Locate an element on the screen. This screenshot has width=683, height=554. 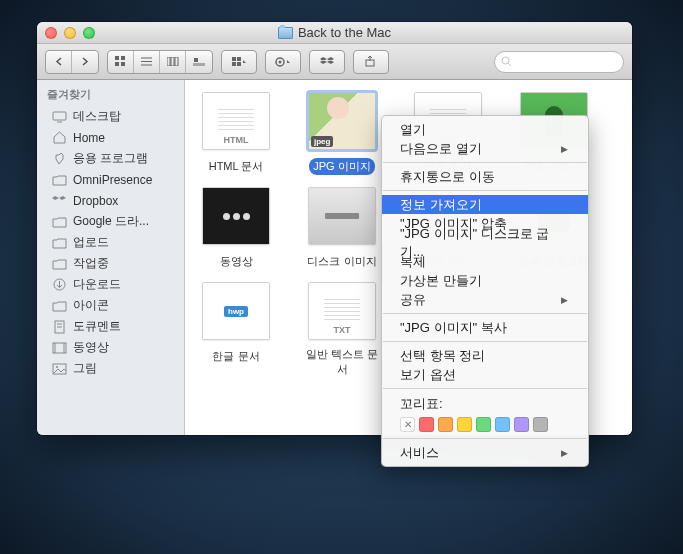
column-view-button is located at coordinates (173, 62).